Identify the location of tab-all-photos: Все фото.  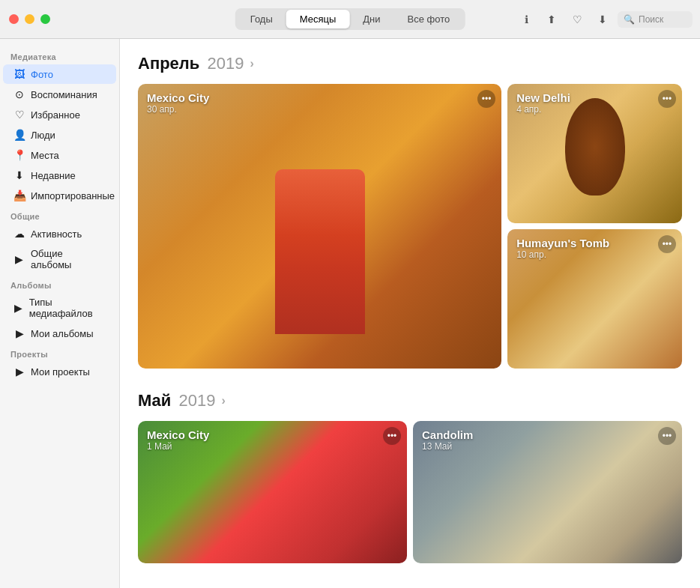
(429, 19).